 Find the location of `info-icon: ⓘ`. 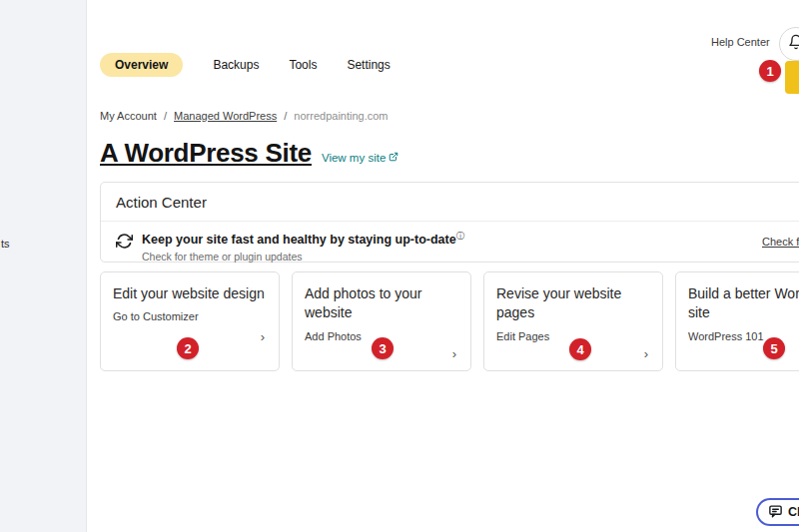

info-icon: ⓘ is located at coordinates (461, 236).